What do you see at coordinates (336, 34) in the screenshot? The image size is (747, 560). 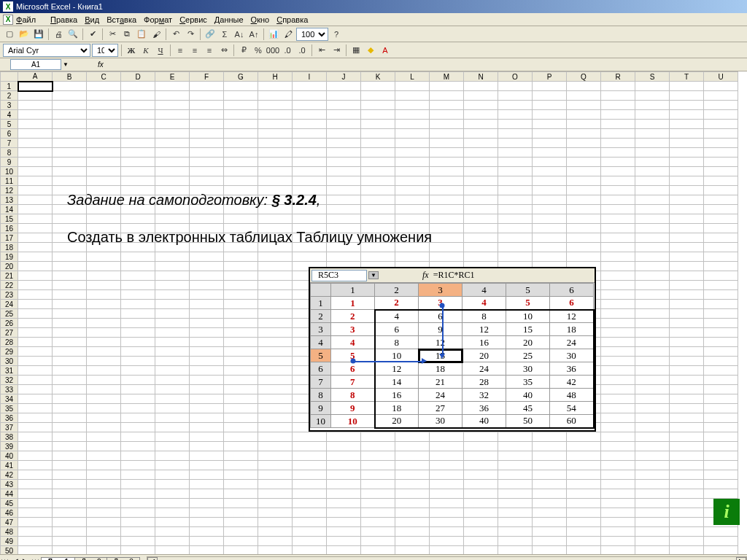 I see `help-icon: ?` at bounding box center [336, 34].